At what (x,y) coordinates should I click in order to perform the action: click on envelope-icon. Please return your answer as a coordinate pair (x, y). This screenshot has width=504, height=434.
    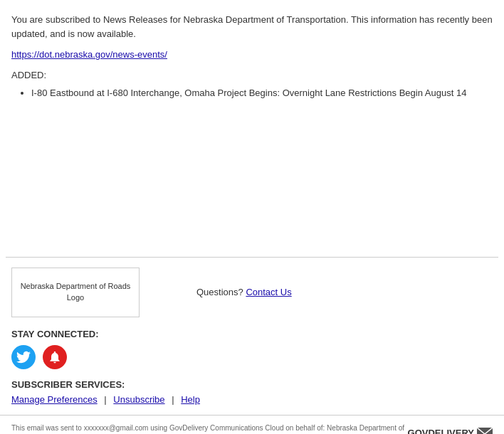
    Looking at the image, I should click on (485, 431).